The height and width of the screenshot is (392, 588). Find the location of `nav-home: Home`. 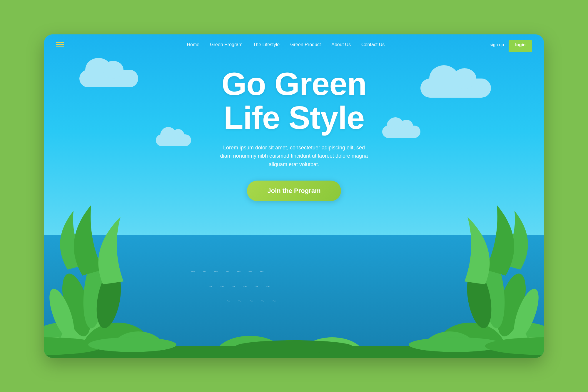

nav-home: Home is located at coordinates (193, 45).